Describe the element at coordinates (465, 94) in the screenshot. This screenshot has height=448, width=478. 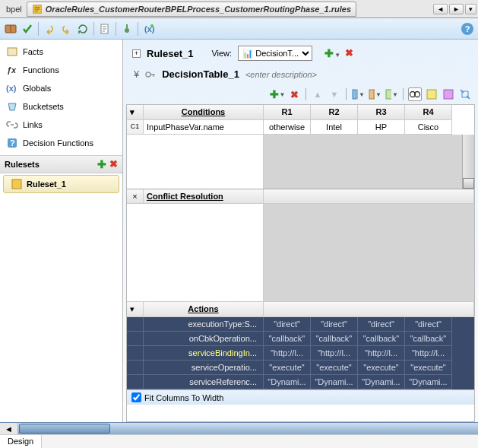
I see `switch-rows-cols-icon` at that location.